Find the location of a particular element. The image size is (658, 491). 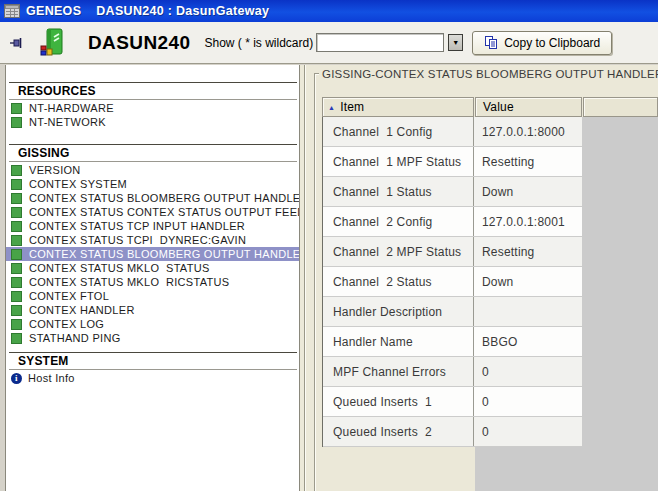

sidebar-item: CONTEX FTOL is located at coordinates (152, 296).